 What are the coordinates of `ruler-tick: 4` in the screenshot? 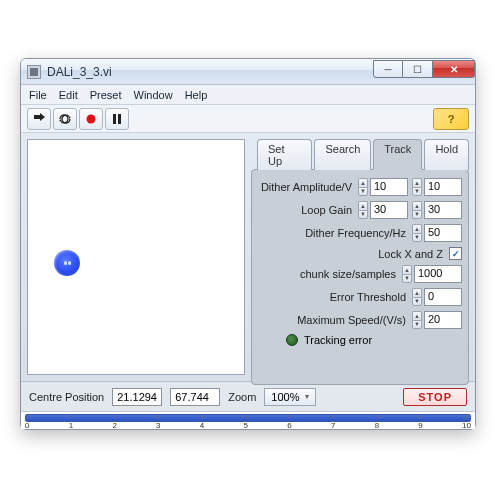 It's located at (202, 425).